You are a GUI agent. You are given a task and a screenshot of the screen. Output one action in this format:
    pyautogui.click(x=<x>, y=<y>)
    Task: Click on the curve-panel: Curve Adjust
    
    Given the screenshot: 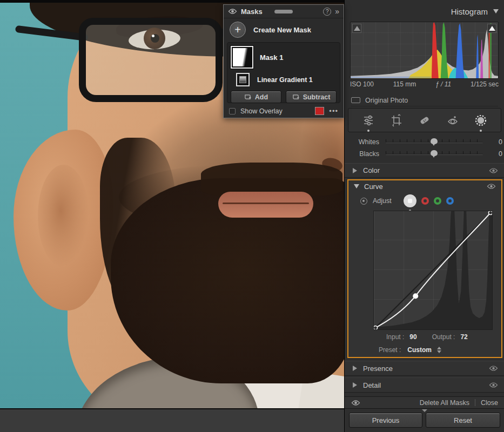 What is the action you would take?
    pyautogui.click(x=425, y=269)
    